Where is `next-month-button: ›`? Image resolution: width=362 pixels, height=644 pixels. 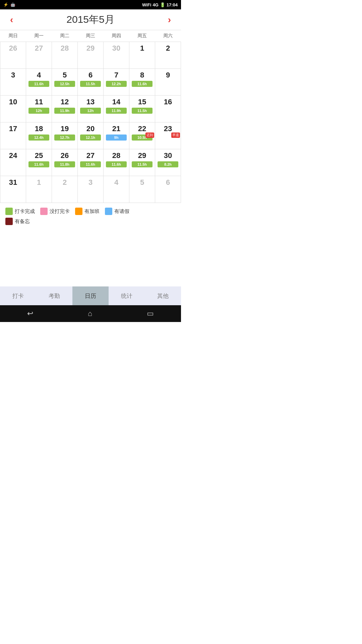 next-month-button: › is located at coordinates (170, 20).